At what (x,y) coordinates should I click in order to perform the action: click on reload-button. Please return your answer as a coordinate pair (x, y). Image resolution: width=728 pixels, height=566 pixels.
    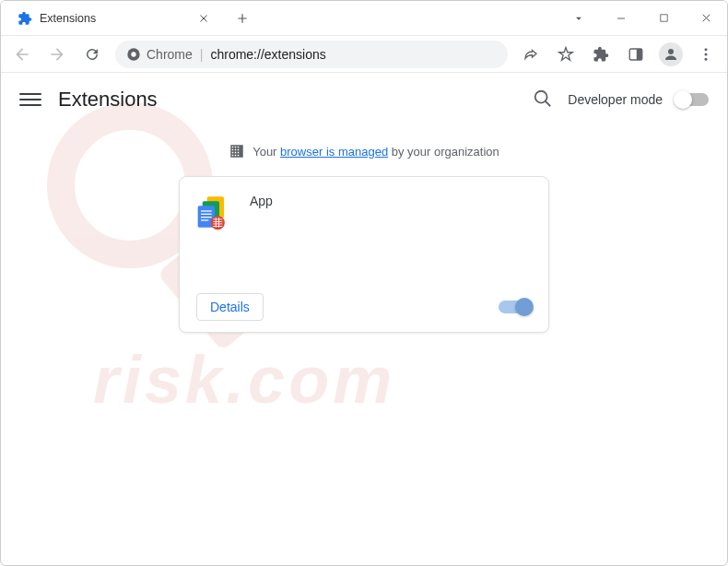
    Looking at the image, I should click on (92, 54).